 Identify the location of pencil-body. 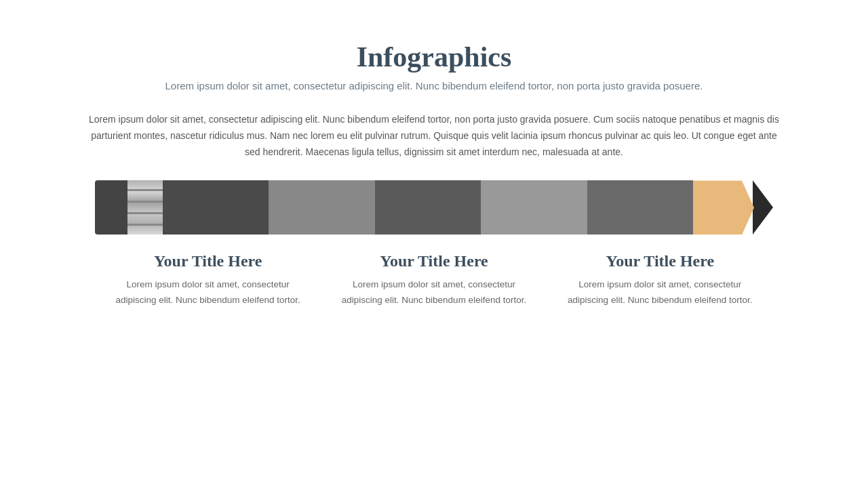
(428, 207).